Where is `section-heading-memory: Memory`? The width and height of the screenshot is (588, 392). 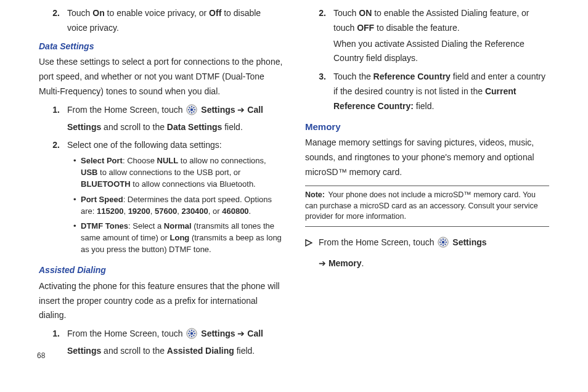 section-heading-memory: Memory is located at coordinates (427, 127).